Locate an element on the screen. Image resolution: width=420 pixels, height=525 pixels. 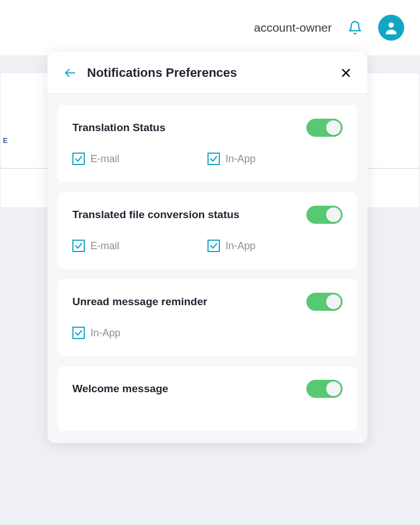
back-arrow-icon is located at coordinates (70, 73).